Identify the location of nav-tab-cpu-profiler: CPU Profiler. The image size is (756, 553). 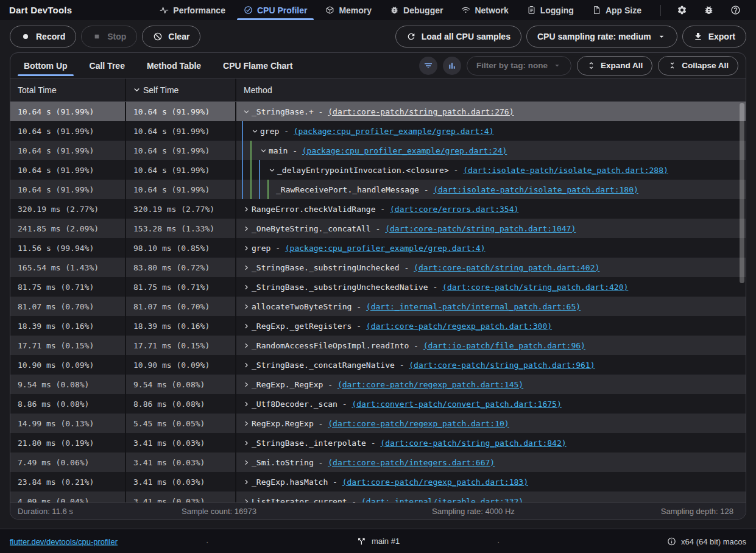
(275, 10).